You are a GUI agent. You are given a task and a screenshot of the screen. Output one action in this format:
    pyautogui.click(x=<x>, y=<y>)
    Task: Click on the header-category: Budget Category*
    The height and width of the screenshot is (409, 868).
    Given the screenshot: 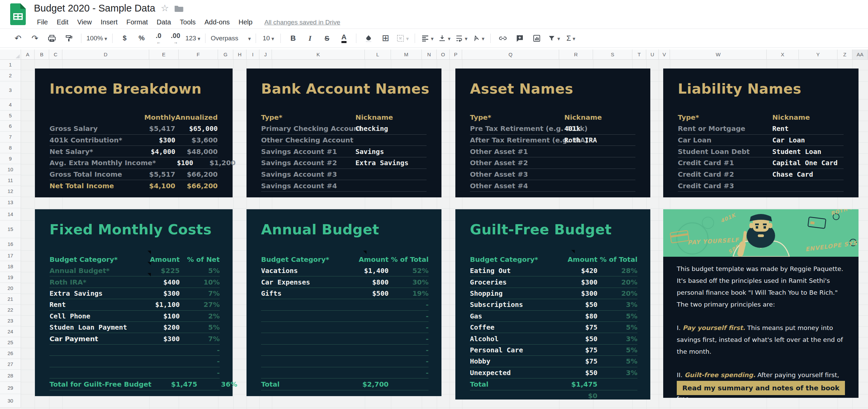 What is the action you would take?
    pyautogui.click(x=511, y=259)
    